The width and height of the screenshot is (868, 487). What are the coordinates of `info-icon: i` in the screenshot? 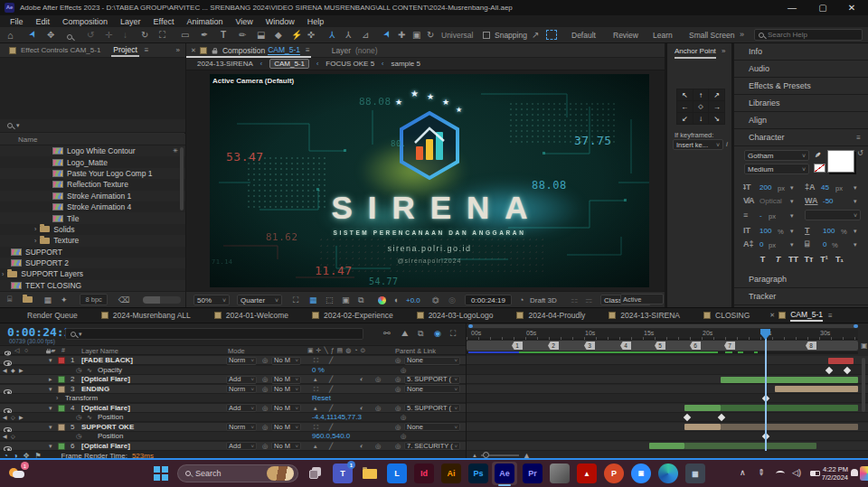 It's located at (727, 145).